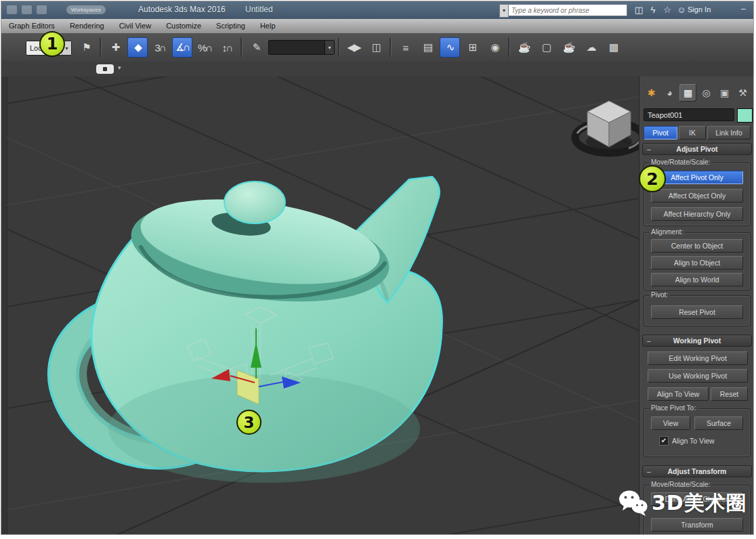  I want to click on menu-bar: Graph Editors Rendering Civil View Custo…, so click(377, 26).